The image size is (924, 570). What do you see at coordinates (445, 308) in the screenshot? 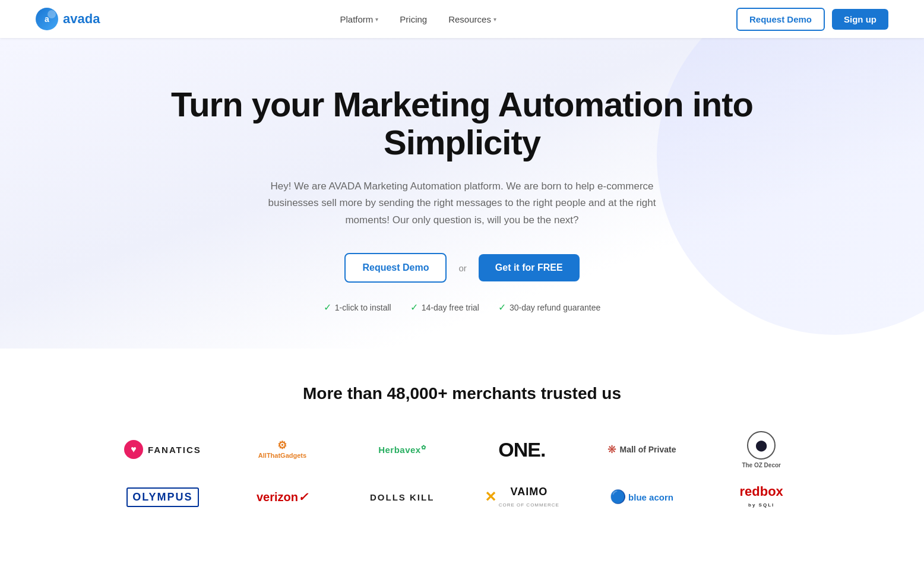
I see `hero-badge-trial: ✓ 14-day free trial` at bounding box center [445, 308].